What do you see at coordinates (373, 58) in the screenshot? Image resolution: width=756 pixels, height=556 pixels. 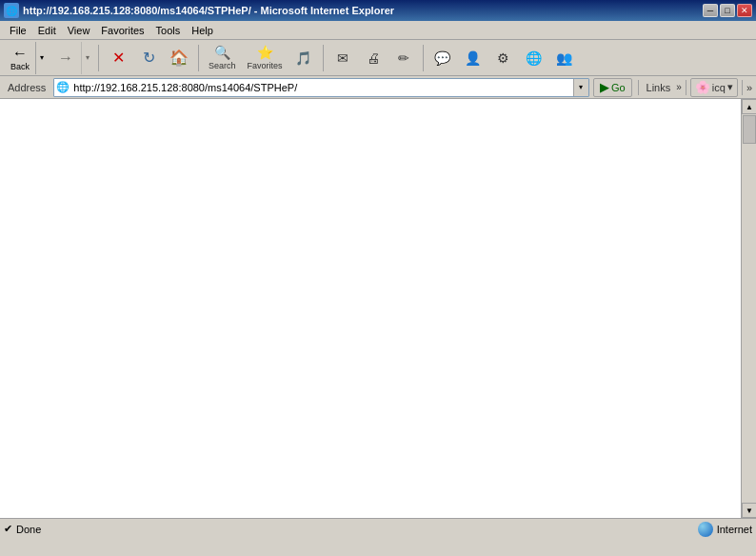 I see `print-icon: 🖨` at bounding box center [373, 58].